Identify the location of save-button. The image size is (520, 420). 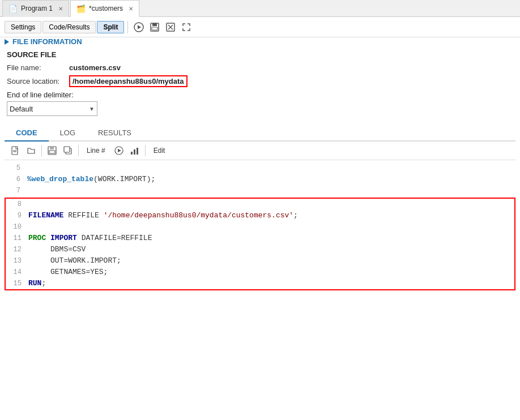
(155, 27).